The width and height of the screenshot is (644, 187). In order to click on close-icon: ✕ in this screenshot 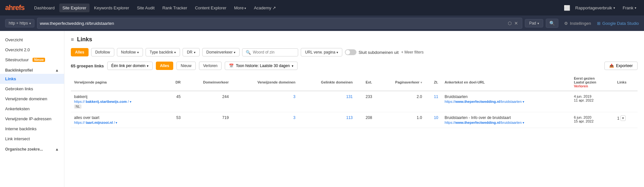, I will do `click(516, 23)`.